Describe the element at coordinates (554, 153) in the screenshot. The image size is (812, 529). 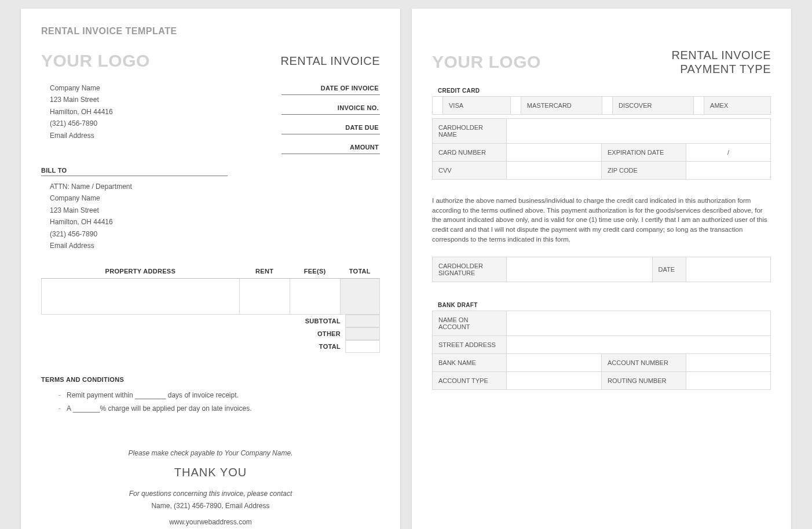
I see `card-number-input` at that location.